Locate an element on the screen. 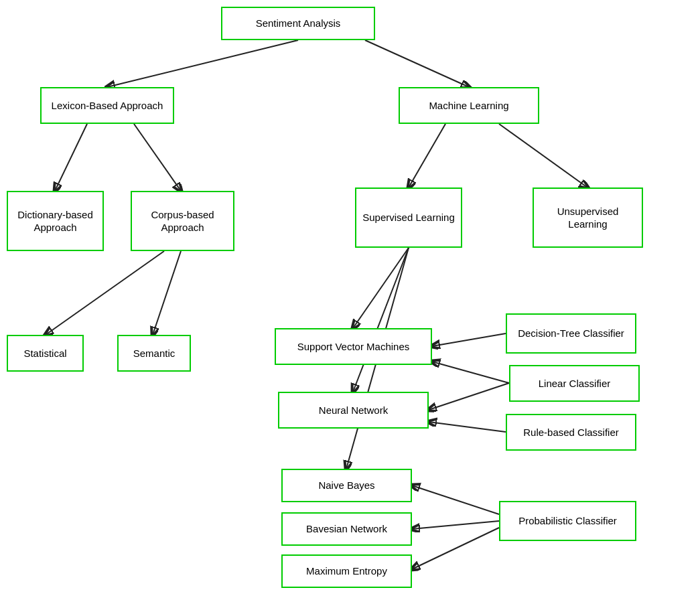 This screenshot has width=700, height=600. node-semantic: Semantic is located at coordinates (154, 354).